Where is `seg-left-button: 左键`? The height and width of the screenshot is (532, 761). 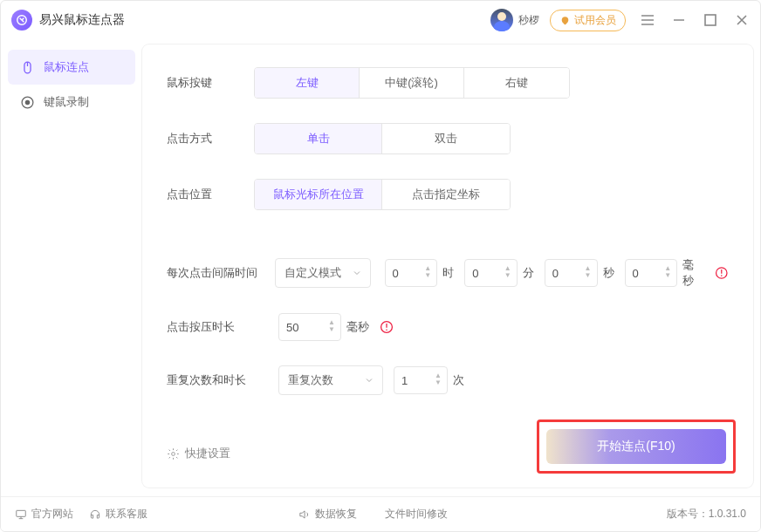
seg-left-button: 左键 is located at coordinates (307, 83).